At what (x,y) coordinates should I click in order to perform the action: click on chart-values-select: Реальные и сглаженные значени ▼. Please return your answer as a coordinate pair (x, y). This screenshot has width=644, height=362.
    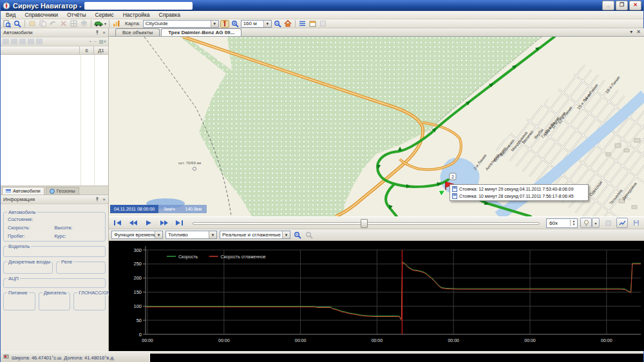
    Looking at the image, I should click on (255, 234).